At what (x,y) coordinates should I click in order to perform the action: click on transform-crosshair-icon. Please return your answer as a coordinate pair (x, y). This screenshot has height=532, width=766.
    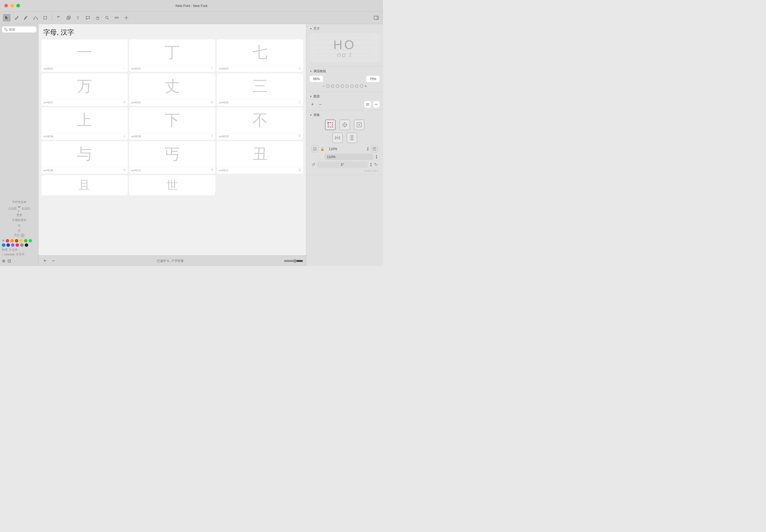
    Looking at the image, I should click on (345, 125).